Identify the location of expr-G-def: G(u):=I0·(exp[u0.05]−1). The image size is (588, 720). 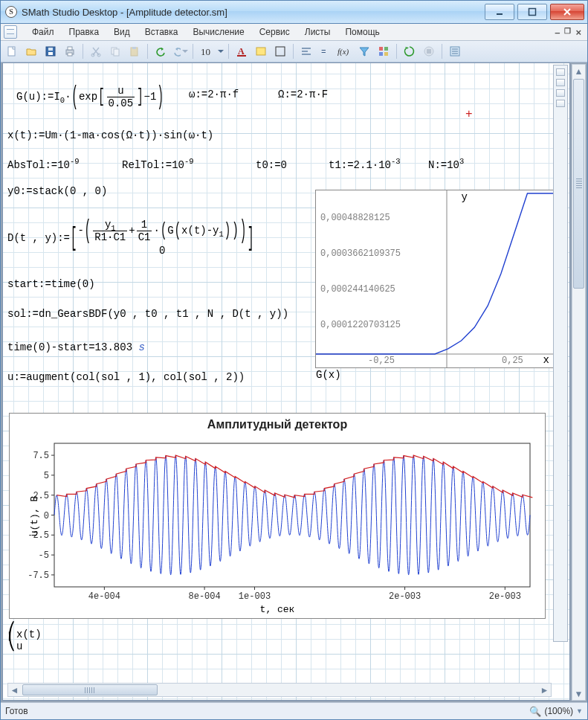
(91, 97).